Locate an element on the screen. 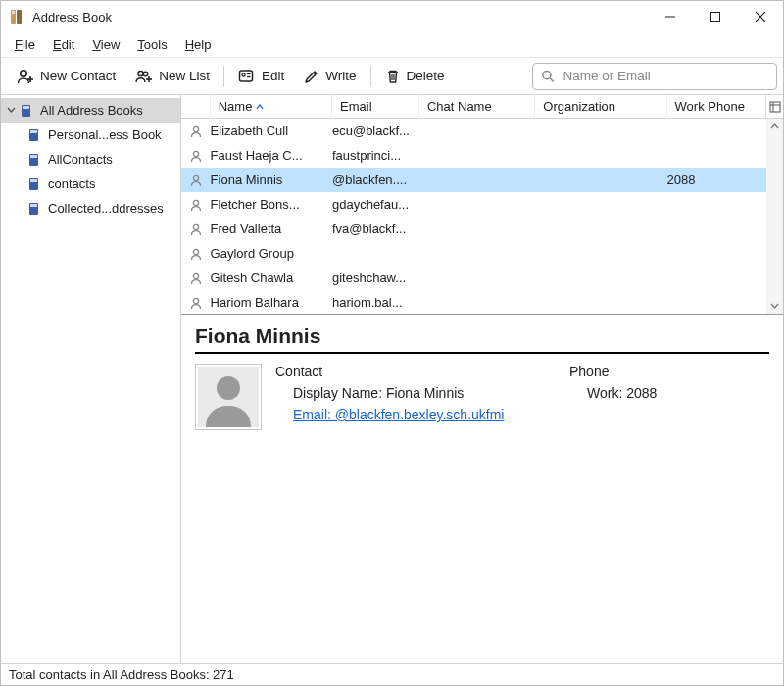  cell-name: Fletcher Bons... is located at coordinates (271, 204).